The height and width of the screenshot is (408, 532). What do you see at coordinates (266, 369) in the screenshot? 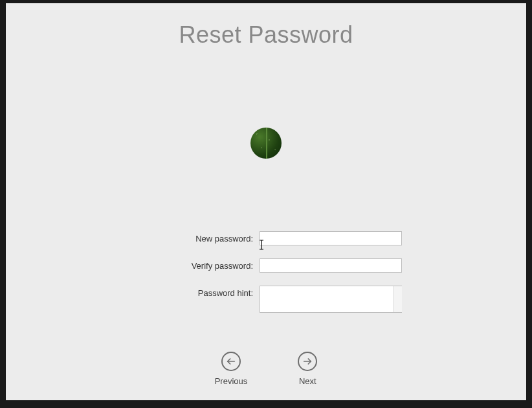
I see `navigation-buttons: Previous Next` at bounding box center [266, 369].